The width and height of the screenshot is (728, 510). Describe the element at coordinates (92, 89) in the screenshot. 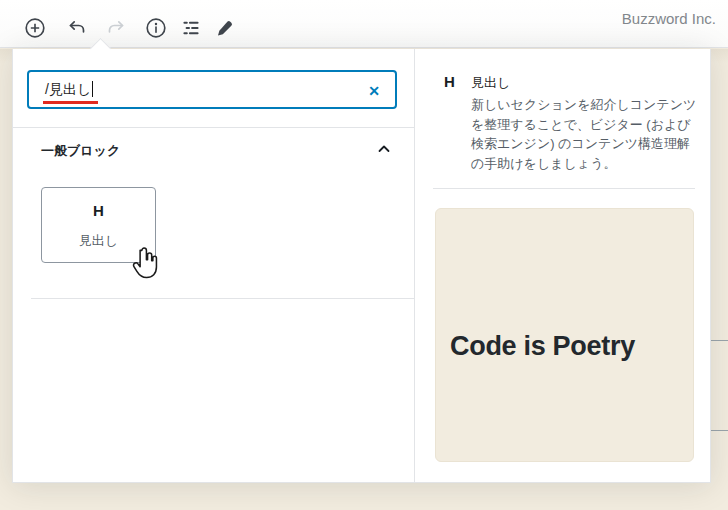

I see `text-cursor` at that location.